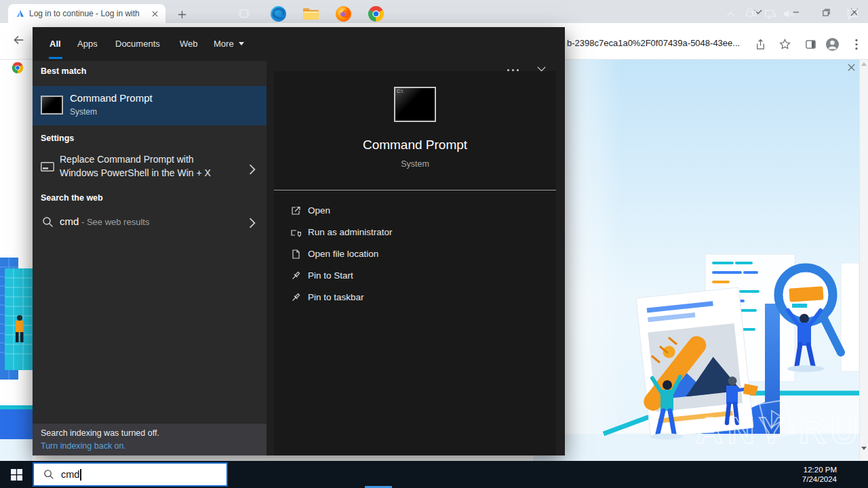 The height and width of the screenshot is (488, 868). Describe the element at coordinates (64, 71) in the screenshot. I see `best-match-label: Best match` at that location.